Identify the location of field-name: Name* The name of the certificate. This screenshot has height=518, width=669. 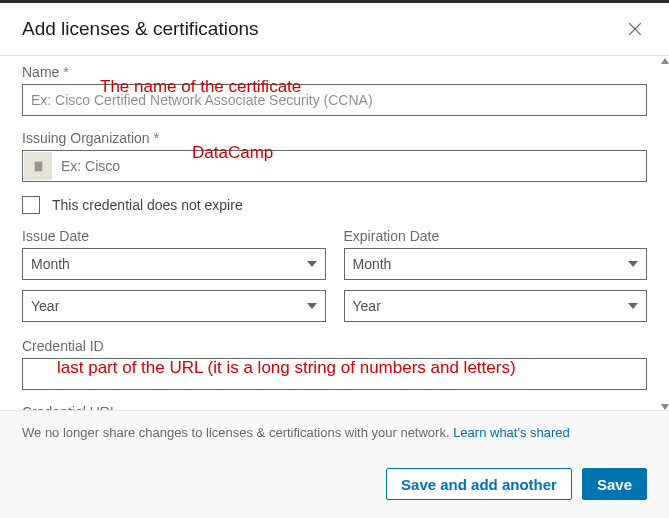
(334, 90).